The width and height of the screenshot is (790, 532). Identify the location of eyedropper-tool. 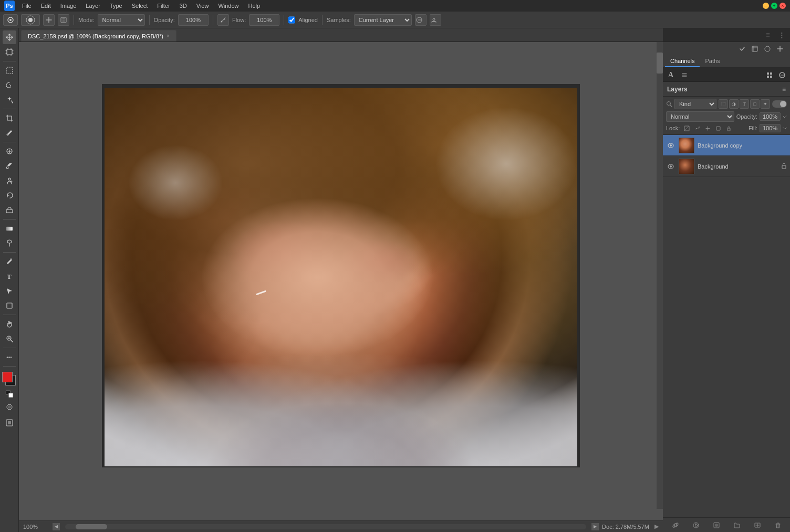
(9, 133).